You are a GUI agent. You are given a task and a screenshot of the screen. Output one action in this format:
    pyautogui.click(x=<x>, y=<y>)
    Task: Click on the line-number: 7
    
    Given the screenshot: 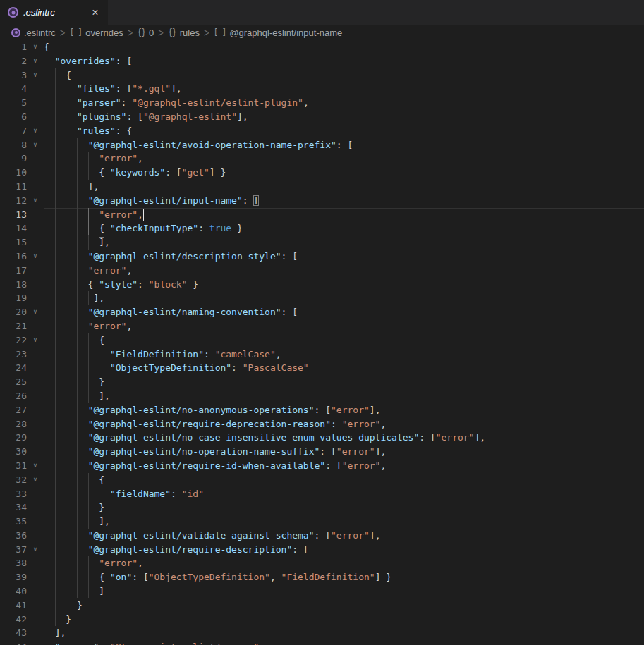 What is the action you would take?
    pyautogui.click(x=13, y=131)
    